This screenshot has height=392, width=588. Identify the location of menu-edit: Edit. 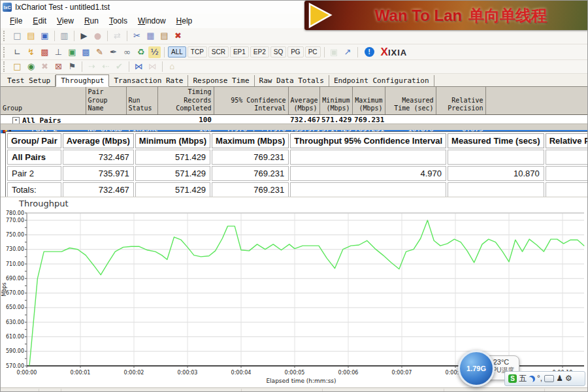
(39, 21).